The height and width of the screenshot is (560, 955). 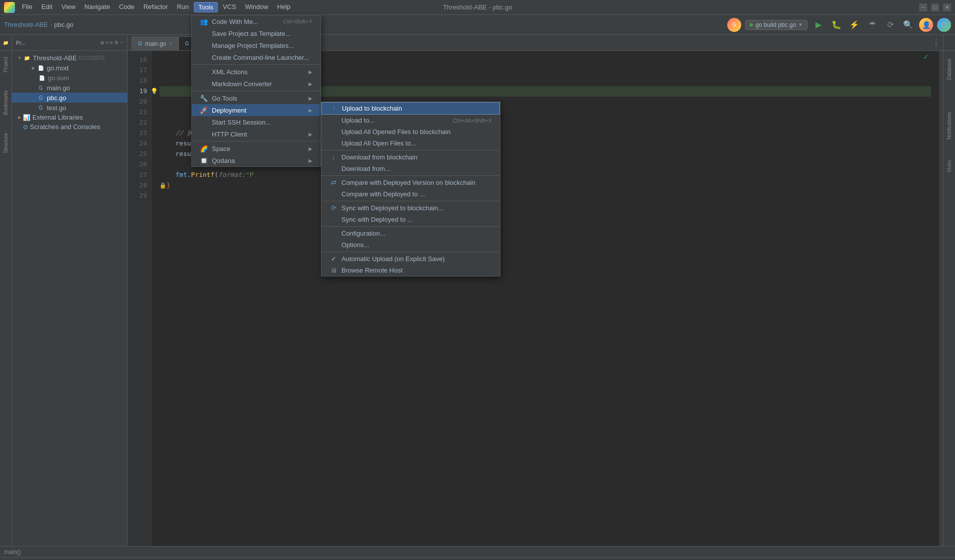 What do you see at coordinates (411, 189) in the screenshot?
I see `deployment-submenu: ↑ Upload to blockchain Upload to... Ctrl…` at bounding box center [411, 189].